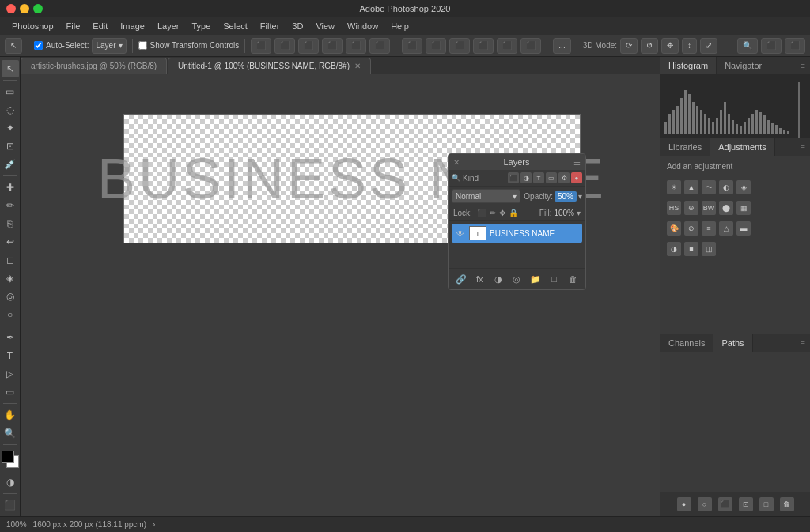 Image resolution: width=810 pixels, height=532 pixels. What do you see at coordinates (705, 504) in the screenshot?
I see `paths-stroke-btn: ○` at bounding box center [705, 504].